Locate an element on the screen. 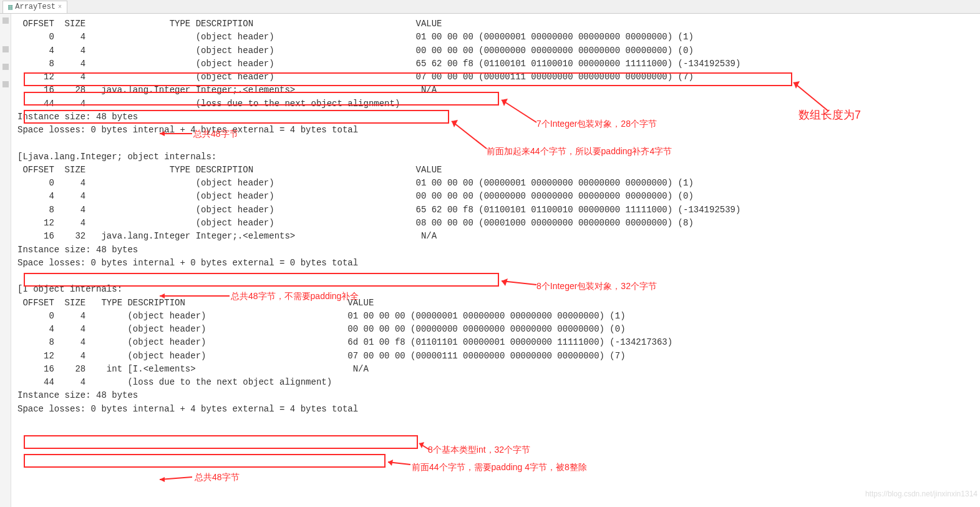 This screenshot has height=507, width=980. tab-bar: ▦ ArrayTest × is located at coordinates (490, 7).